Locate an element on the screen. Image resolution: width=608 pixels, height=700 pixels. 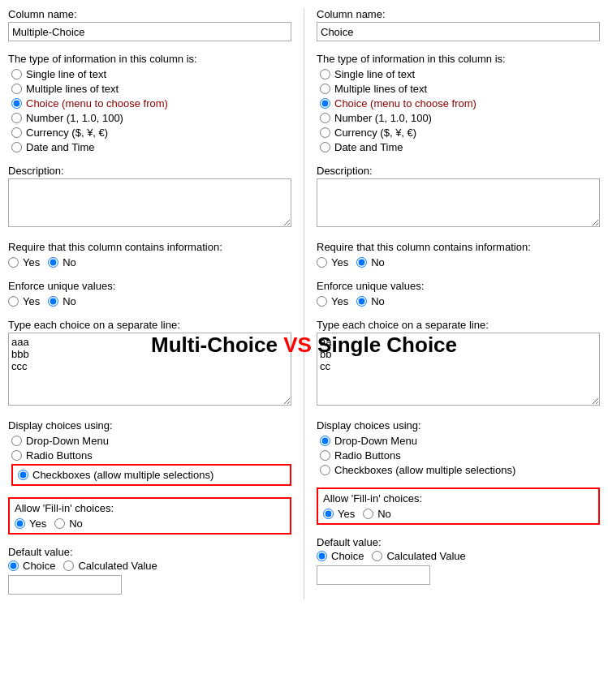
right-fillin-label: Allow 'Fill-in' choices: is located at coordinates (458, 498).